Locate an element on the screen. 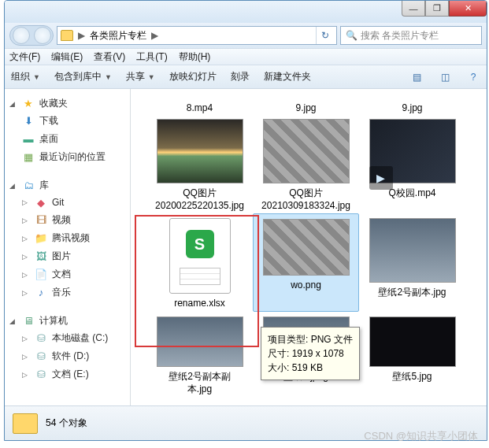 The height and width of the screenshot is (448, 489). search-icon: 🔍 is located at coordinates (351, 35).